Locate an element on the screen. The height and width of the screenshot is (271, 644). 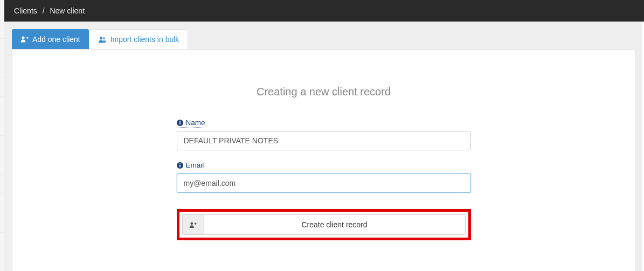
users-icon is located at coordinates (102, 40).